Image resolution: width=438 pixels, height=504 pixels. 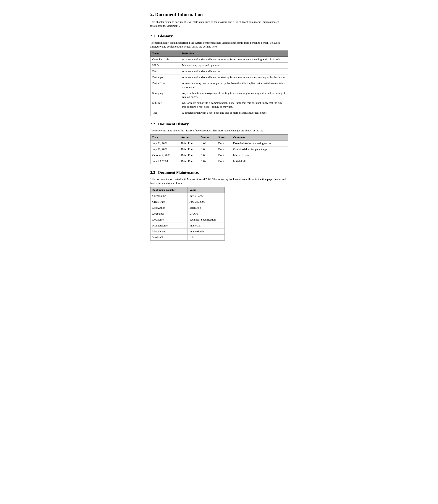 I want to click on bookmark-col-variable: Bookmark Variable, so click(x=169, y=190).